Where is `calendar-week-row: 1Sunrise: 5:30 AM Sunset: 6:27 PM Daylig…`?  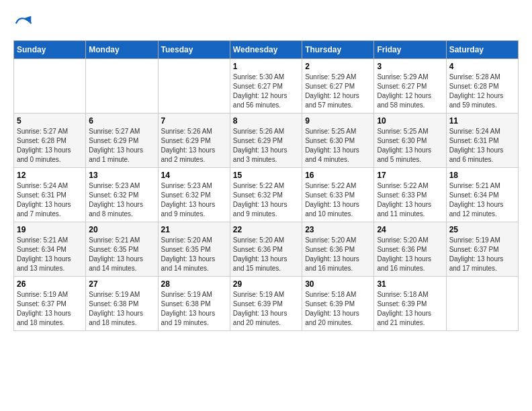
calendar-week-row: 1Sunrise: 5:30 AM Sunset: 6:27 PM Daylig… is located at coordinates (266, 86).